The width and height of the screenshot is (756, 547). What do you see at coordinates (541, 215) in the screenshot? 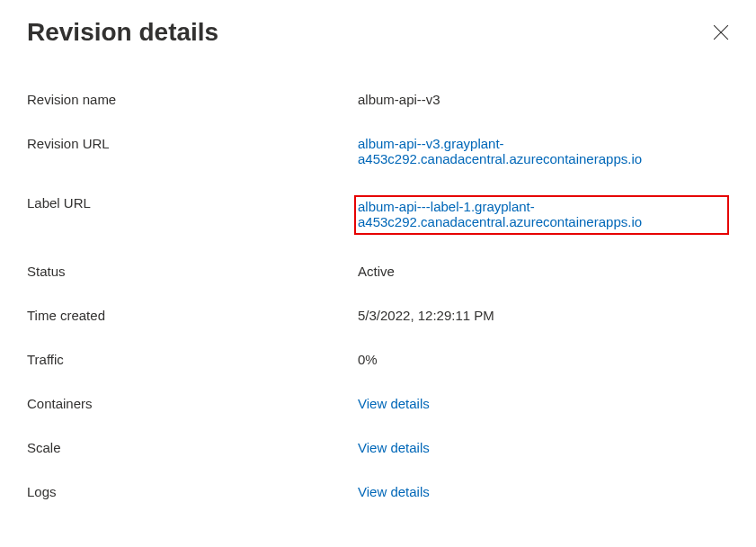
I see `highlight-label-url: album-api---label-1.grayplant-a453c292.c…` at bounding box center [541, 215].